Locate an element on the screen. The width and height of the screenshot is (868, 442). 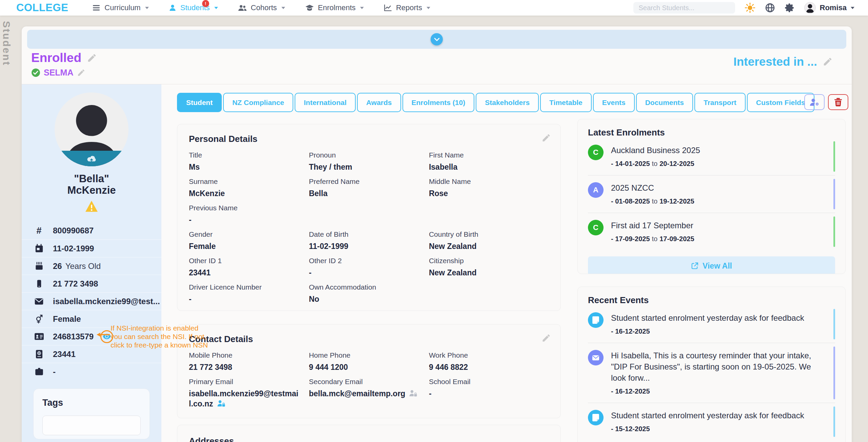
field-citizenship: CitizenshipNew Zealand is located at coordinates (489, 267).